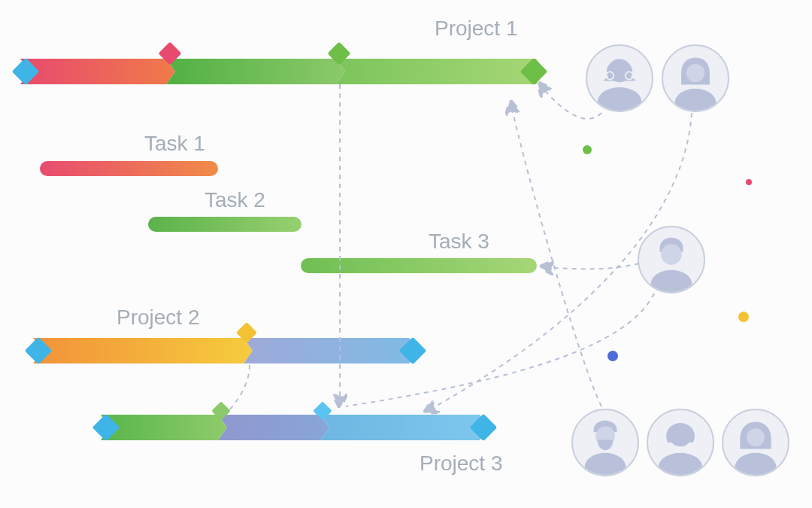 This screenshot has height=508, width=812. Describe the element at coordinates (129, 169) in the screenshot. I see `task-1-bar` at that location.